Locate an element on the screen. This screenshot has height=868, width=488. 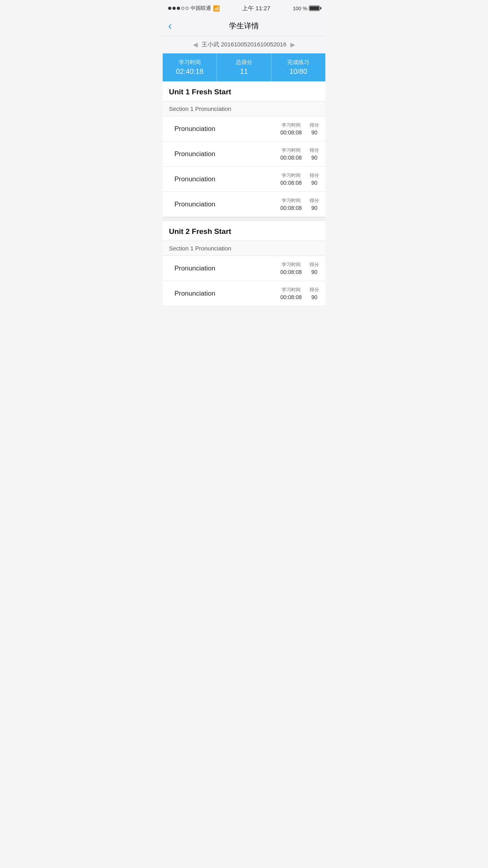
stats-bar: 学习时间 02:40:18 总得分 11 完成练习 10/80 is located at coordinates (244, 68).